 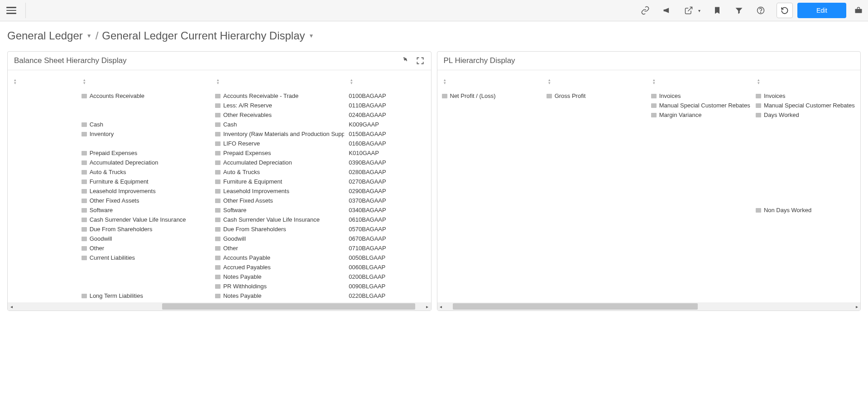 I want to click on pl-col2: Gross Profit, so click(x=597, y=188).